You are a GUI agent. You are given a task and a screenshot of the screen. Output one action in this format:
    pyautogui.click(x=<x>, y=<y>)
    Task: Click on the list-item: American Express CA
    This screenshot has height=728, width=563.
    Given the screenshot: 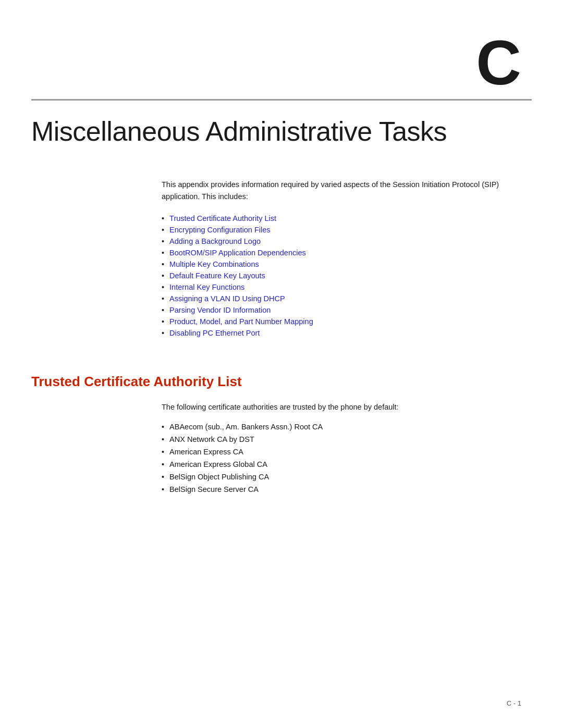 What is the action you would take?
    pyautogui.click(x=341, y=452)
    